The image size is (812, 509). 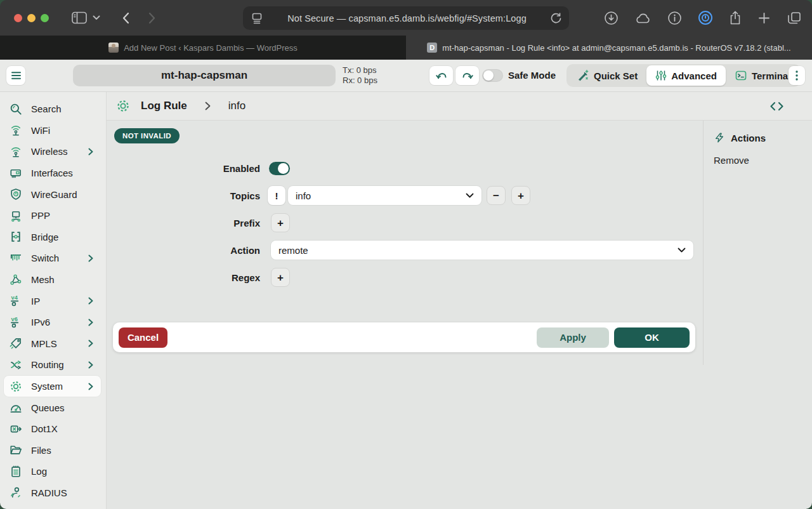 What do you see at coordinates (204, 76) in the screenshot?
I see `router-identity: mt-hap-capsman` at bounding box center [204, 76].